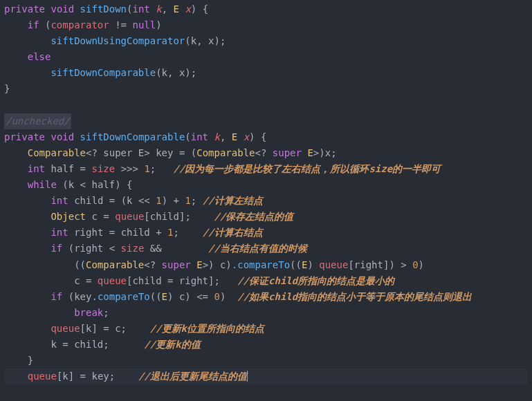 The image size is (532, 401). What do you see at coordinates (170, 153) in the screenshot?
I see `code-line: Comparable<? super E> key = (Comparable<…` at bounding box center [170, 153].